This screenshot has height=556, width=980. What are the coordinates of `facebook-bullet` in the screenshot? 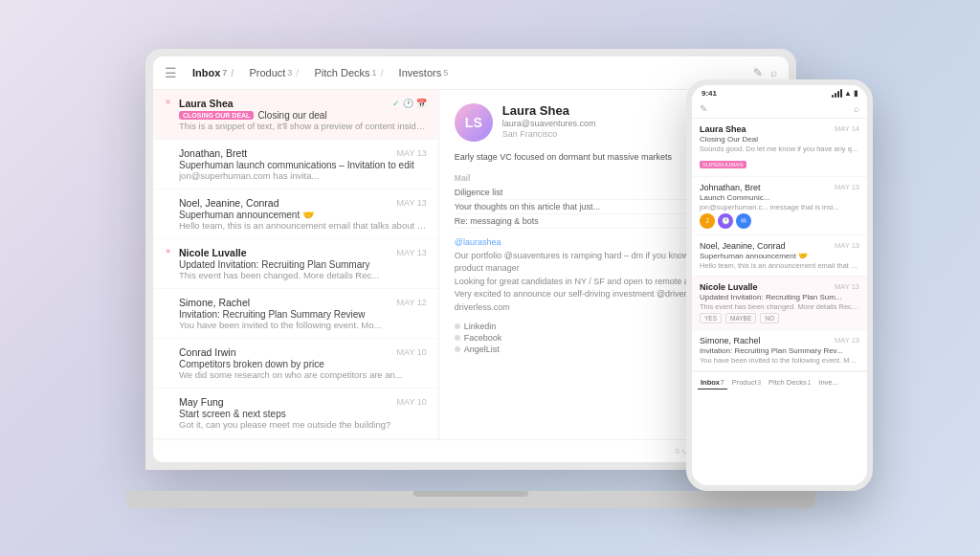 It's located at (457, 338).